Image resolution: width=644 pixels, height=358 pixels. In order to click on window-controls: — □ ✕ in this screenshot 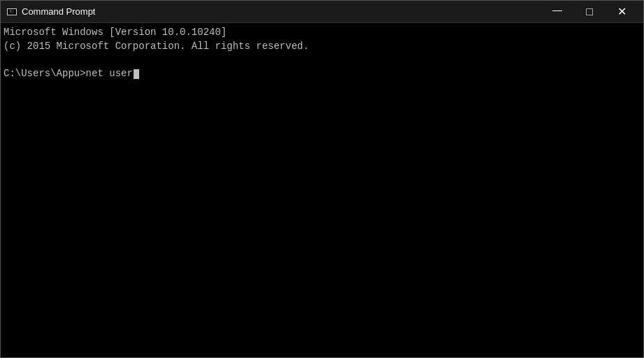, I will do `click(589, 12)`.